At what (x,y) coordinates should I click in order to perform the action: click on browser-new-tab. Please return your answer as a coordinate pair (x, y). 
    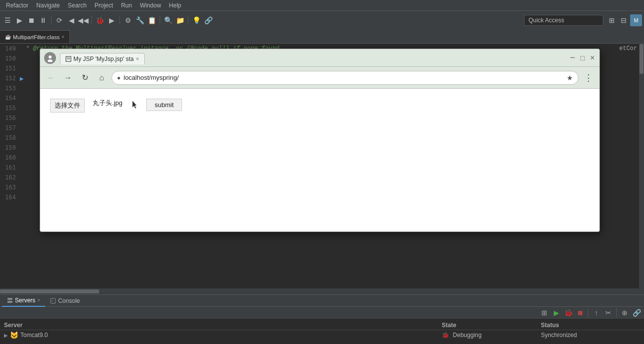
    Looking at the image, I should click on (156, 58).